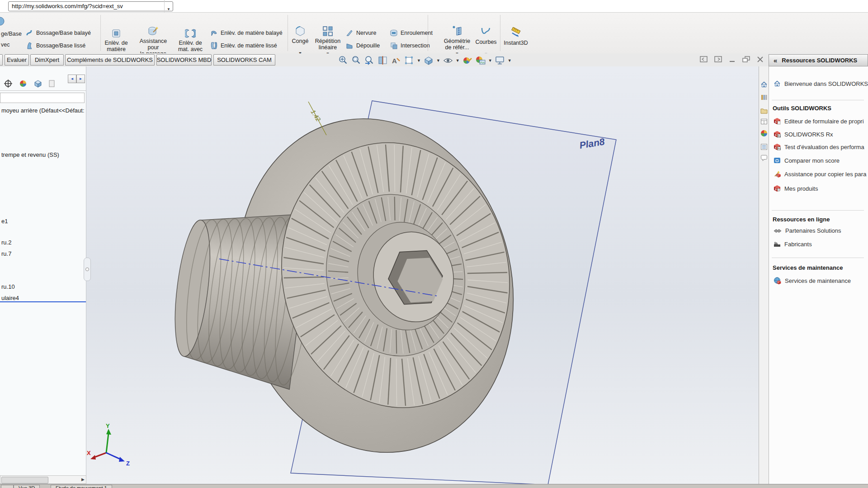  Describe the element at coordinates (6, 254) in the screenshot. I see `tree-item: ru.7` at that location.